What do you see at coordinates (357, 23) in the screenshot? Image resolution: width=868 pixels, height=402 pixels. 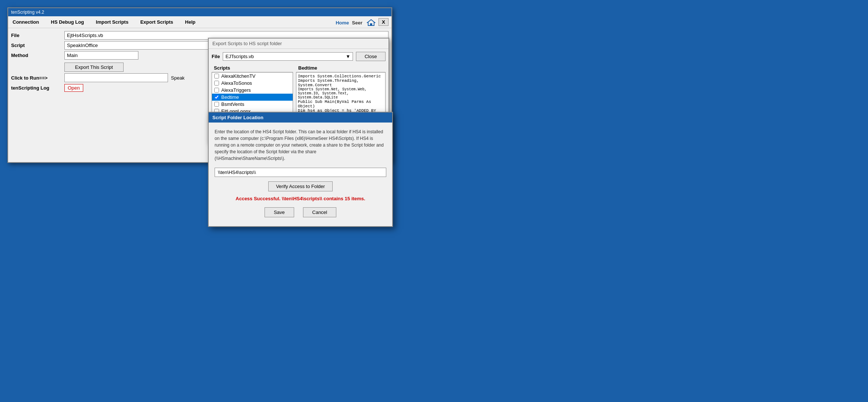 I see `logo-seer: Seer` at bounding box center [357, 23].